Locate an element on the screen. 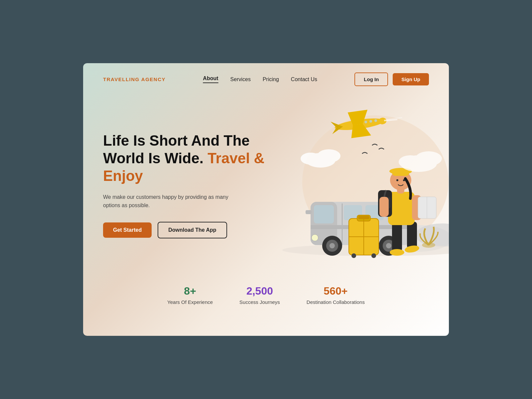  hero-title: Life Is Short And The World Is Wide. Tra… is located at coordinates (185, 158).